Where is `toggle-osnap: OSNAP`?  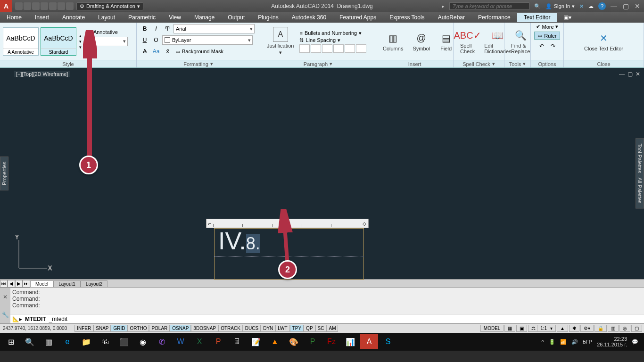
toggle-osnap: OSNAP is located at coordinates (180, 328).